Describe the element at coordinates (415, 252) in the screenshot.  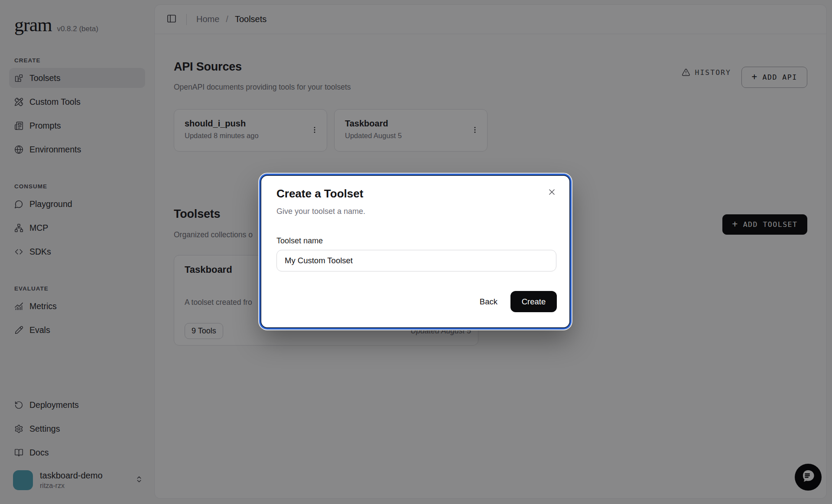
I see `create-toolset-dialog: Create a Toolset Give your toolset a nam…` at that location.